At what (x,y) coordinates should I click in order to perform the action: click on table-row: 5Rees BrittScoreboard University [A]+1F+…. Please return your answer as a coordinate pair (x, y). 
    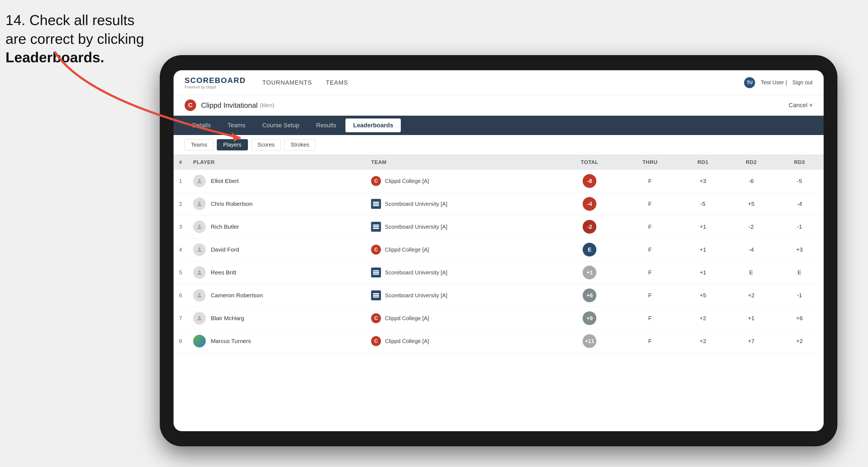
    Looking at the image, I should click on (499, 273).